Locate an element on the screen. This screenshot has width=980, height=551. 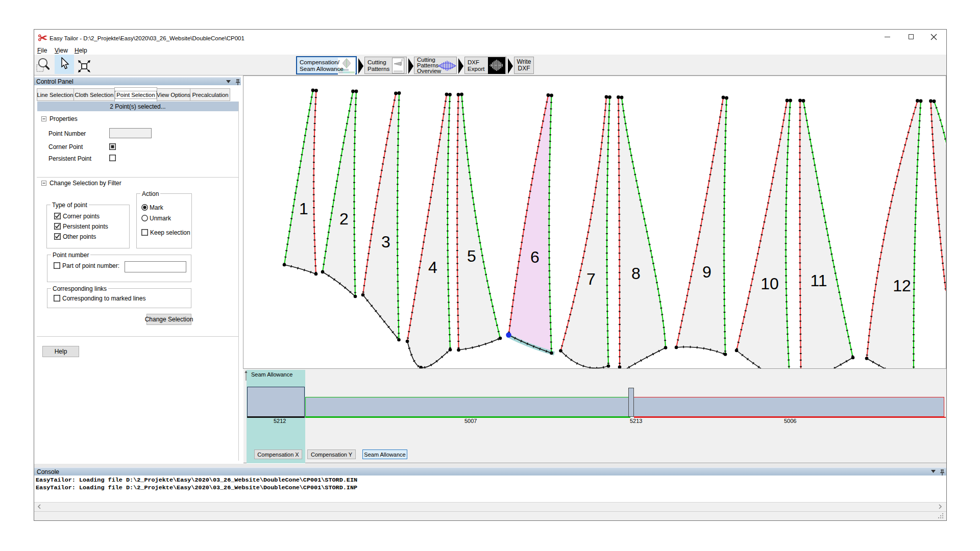
svg-text: 6 is located at coordinates (535, 257).